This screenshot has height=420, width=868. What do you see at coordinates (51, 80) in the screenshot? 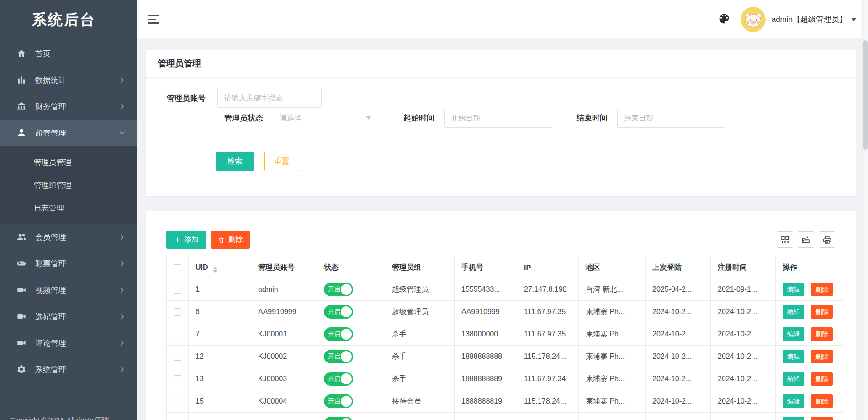
I see `sidebar-item-label: 数据统计` at bounding box center [51, 80].